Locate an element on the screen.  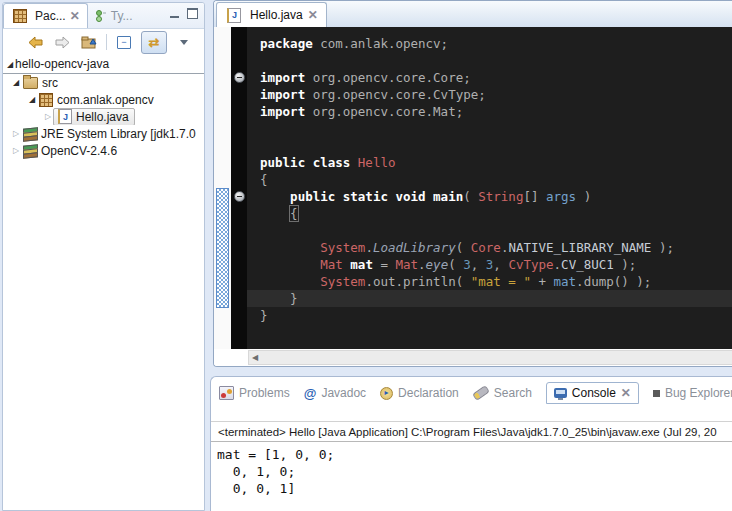
console-content: <terminated> Hello [Java Application] C:… is located at coordinates (472, 466).